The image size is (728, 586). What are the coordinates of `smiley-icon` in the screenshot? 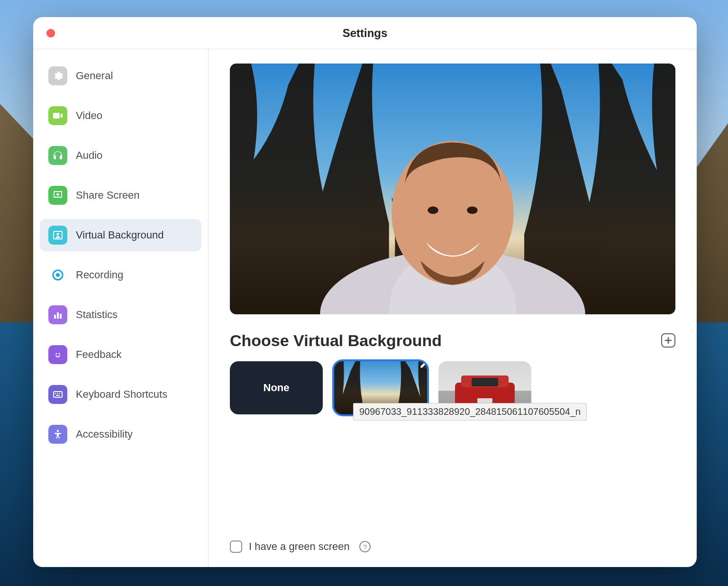 It's located at (58, 355).